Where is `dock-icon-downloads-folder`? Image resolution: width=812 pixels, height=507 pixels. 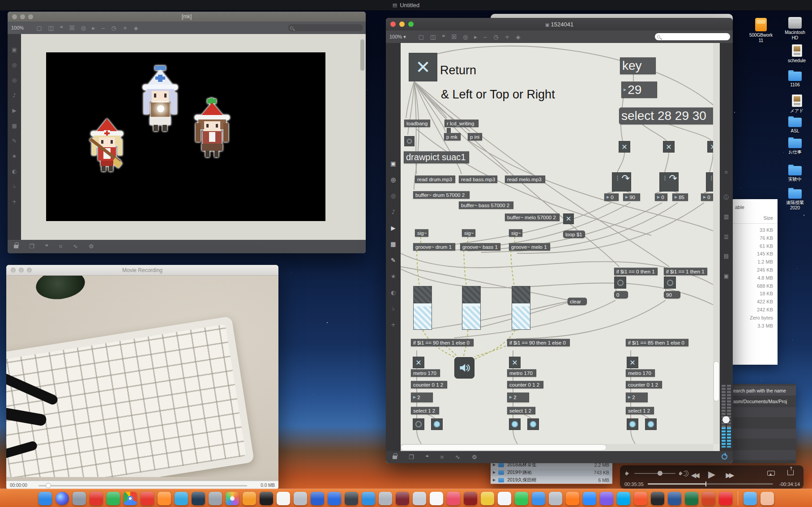
dock-icon-downloads-folder is located at coordinates (750, 498).